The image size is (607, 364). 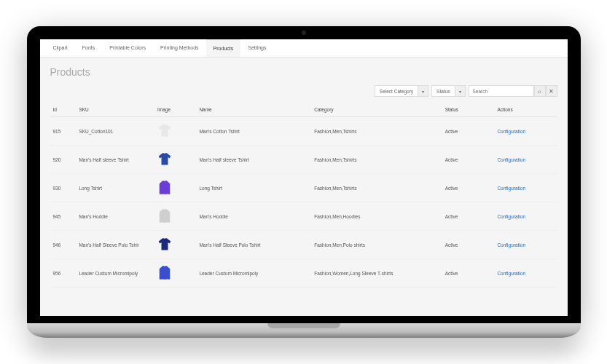 I want to click on laptop-notch, so click(x=304, y=326).